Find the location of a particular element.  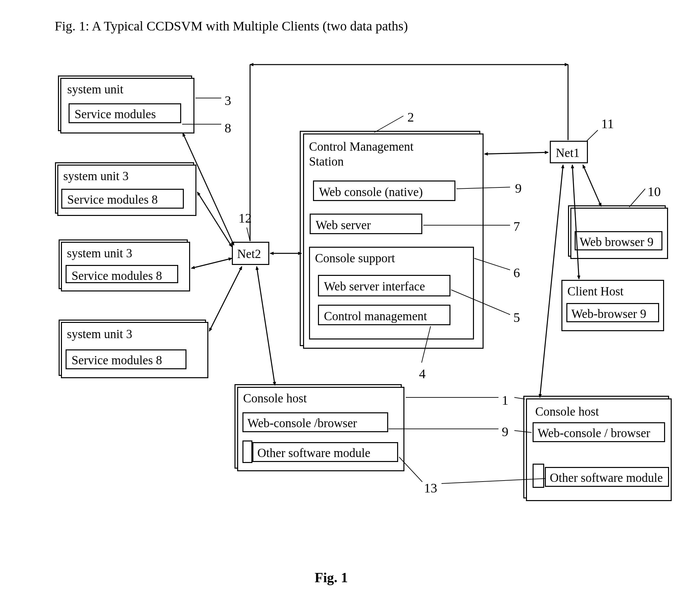

console-host-1-module1-label: Web-console /browser is located at coordinates (302, 423).